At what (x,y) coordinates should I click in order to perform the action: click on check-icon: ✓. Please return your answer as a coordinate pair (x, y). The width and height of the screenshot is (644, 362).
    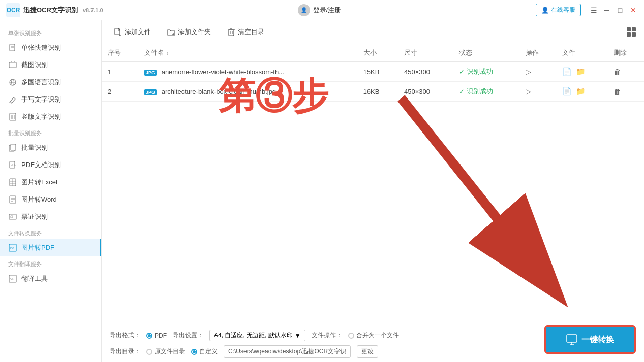
    Looking at the image, I should click on (462, 91).